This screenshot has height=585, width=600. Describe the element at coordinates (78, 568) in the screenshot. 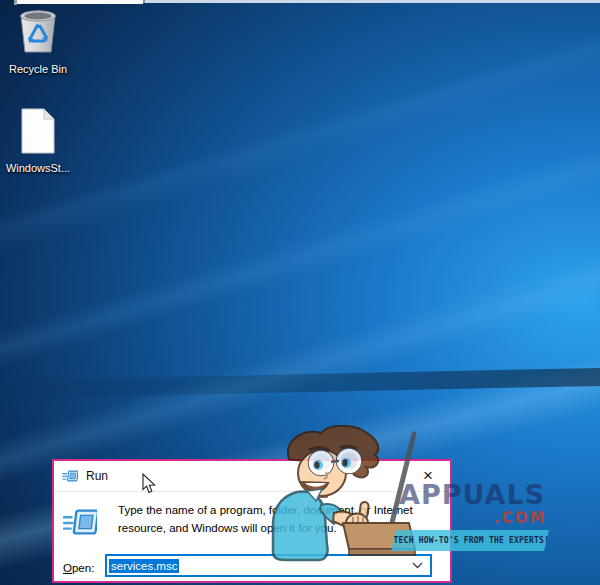

I see `open-label: Open:` at that location.